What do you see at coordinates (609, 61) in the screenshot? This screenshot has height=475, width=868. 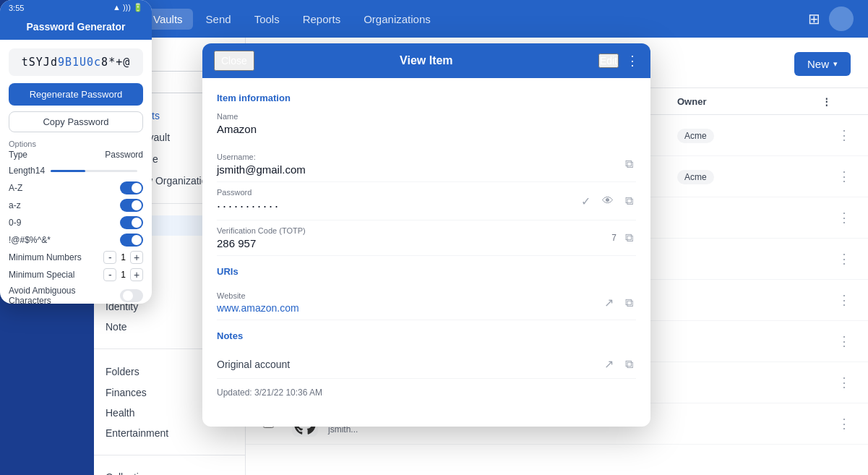 I see `edit-button: Edit` at bounding box center [609, 61].